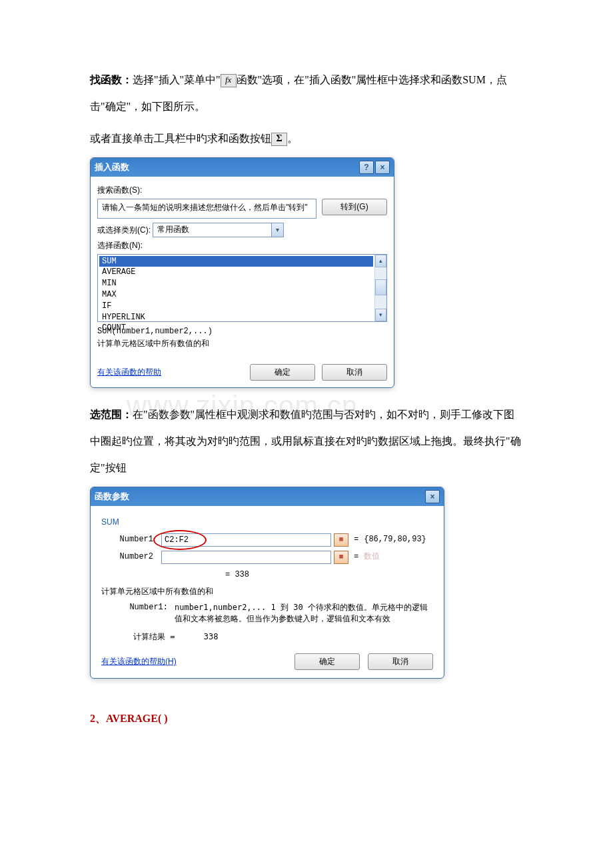 The width and height of the screenshot is (613, 868). I want to click on param-row-1: Number1 ▦ = {86,79,80,93}, so click(267, 540).